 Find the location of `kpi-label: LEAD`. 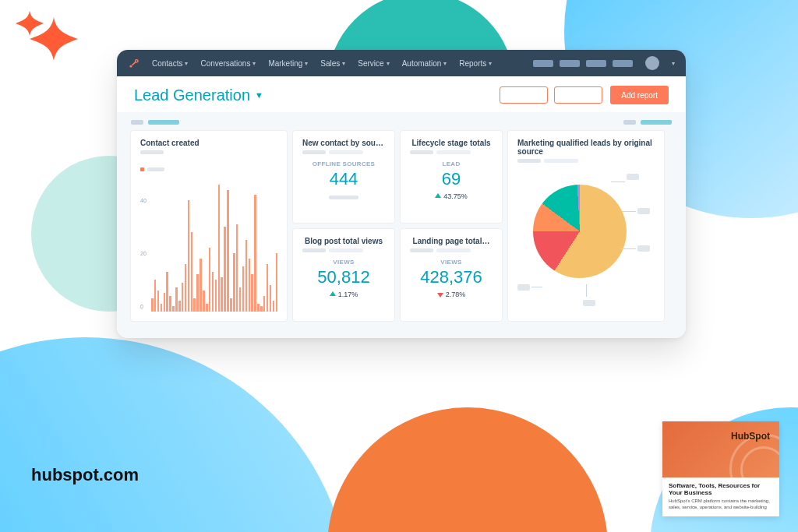

kpi-label: LEAD is located at coordinates (451, 164).